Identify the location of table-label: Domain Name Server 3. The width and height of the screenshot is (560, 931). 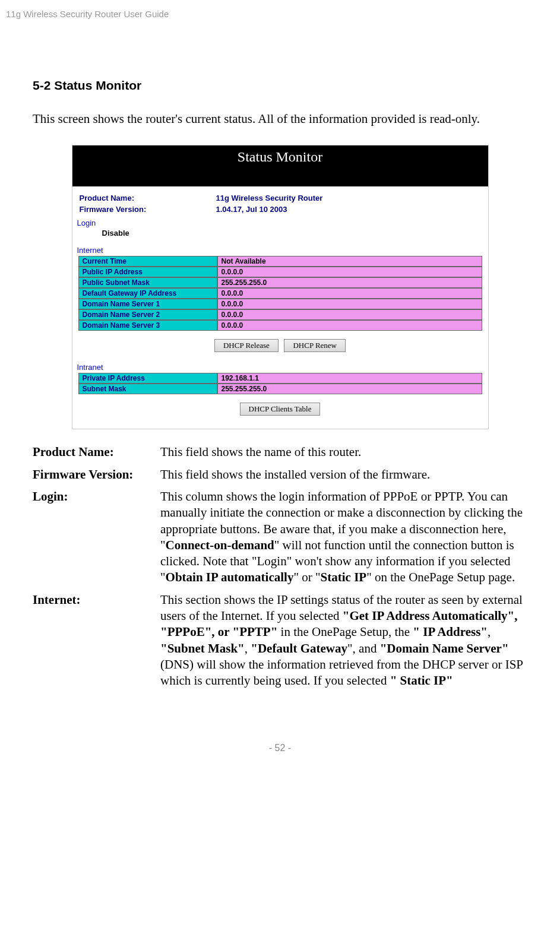
(148, 325).